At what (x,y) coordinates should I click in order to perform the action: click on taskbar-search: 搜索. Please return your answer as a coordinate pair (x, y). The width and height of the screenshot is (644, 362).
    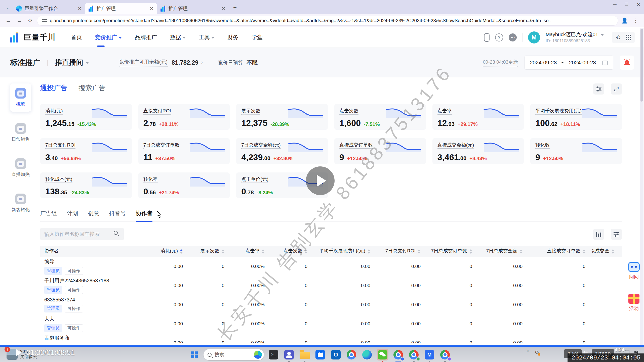
    Looking at the image, I should click on (234, 355).